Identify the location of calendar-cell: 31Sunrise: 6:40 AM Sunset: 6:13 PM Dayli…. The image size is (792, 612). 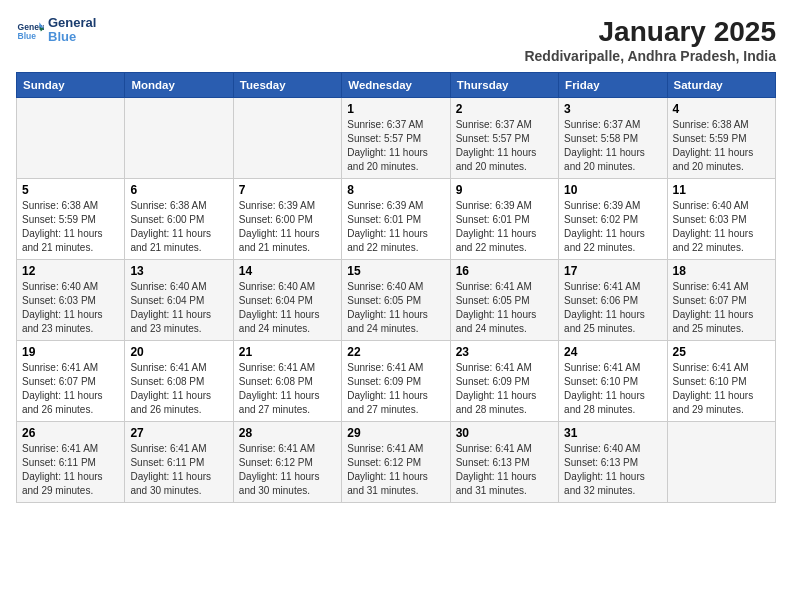
(613, 462).